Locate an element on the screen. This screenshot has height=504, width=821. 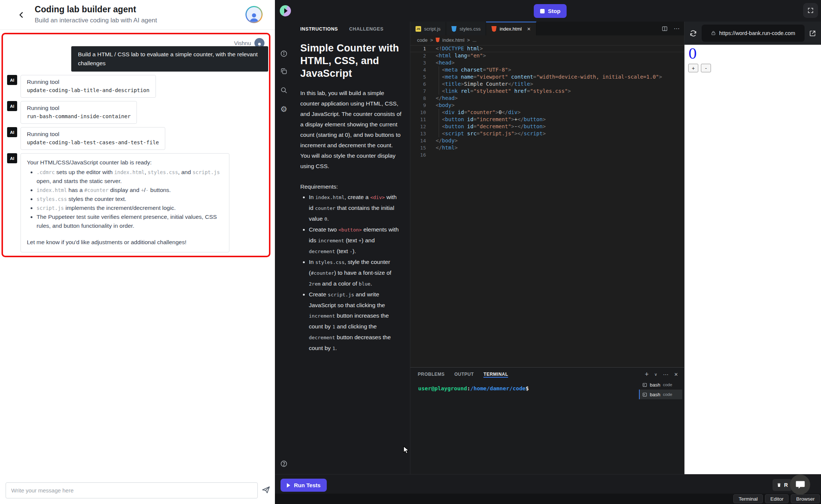
tool-status: Running tool is located at coordinates (79, 108).